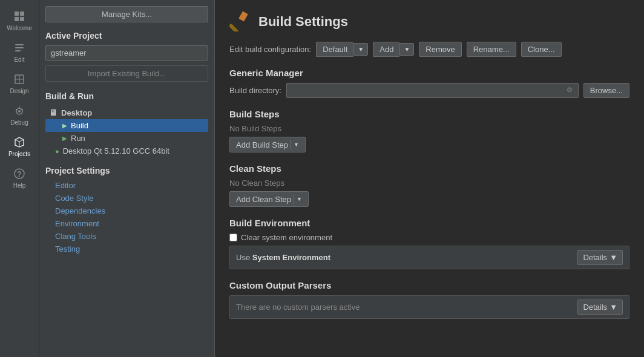 This screenshot has width=644, height=357. What do you see at coordinates (432, 91) in the screenshot?
I see `build-dir-input` at bounding box center [432, 91].